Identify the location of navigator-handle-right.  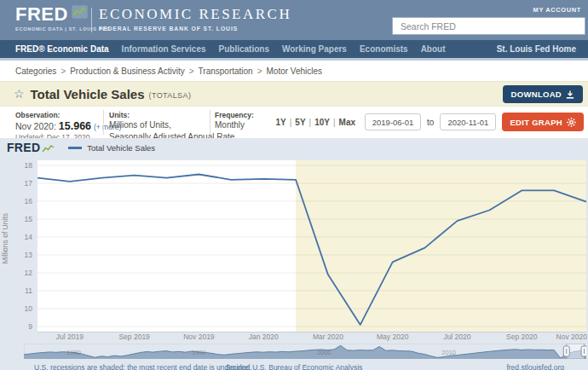
(584, 351).